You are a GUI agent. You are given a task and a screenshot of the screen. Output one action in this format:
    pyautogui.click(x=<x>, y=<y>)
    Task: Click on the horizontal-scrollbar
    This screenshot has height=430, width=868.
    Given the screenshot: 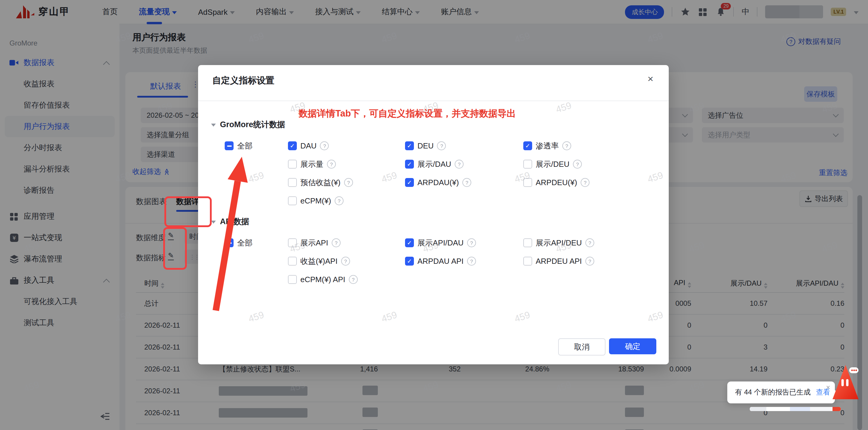 What is the action you would take?
    pyautogui.click(x=795, y=409)
    